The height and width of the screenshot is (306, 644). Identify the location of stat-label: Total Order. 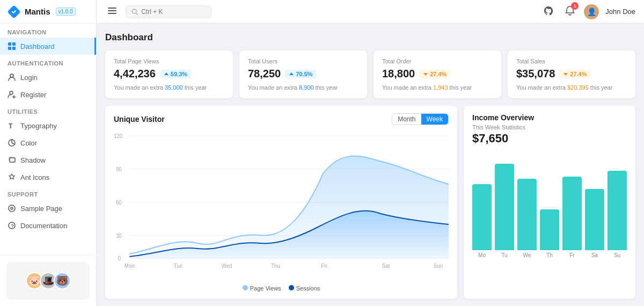
(437, 61).